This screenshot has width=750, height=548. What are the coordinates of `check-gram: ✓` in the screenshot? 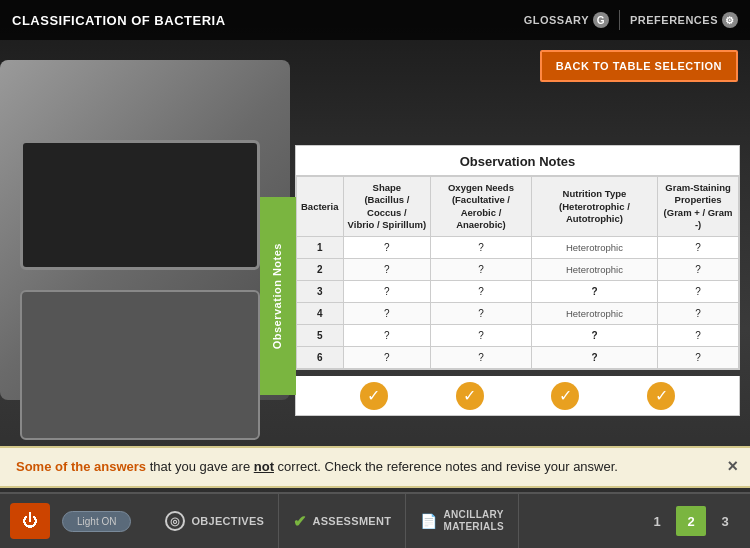 It's located at (661, 396).